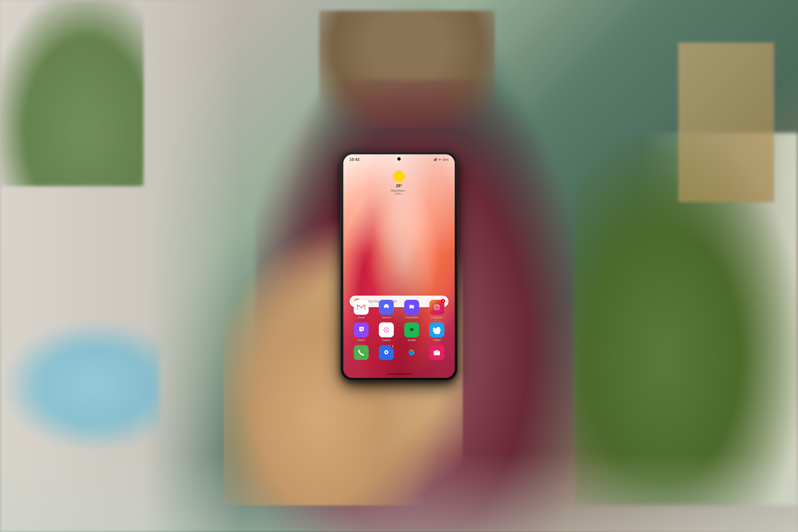  Describe the element at coordinates (386, 353) in the screenshot. I see `app-item-signal: 5` at that location.